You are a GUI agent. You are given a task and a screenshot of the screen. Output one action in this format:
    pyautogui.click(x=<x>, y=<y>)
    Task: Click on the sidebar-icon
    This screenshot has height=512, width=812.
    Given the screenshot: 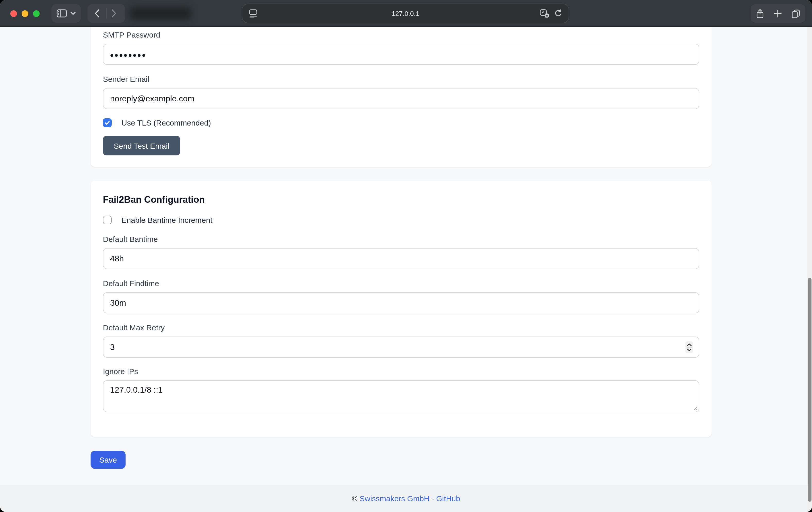 What is the action you would take?
    pyautogui.click(x=62, y=13)
    